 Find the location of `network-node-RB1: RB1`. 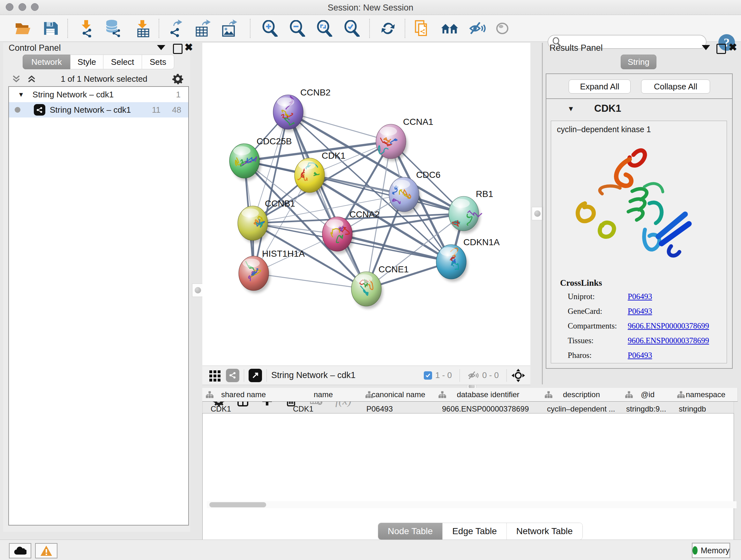

network-node-RB1: RB1 is located at coordinates (471, 211).